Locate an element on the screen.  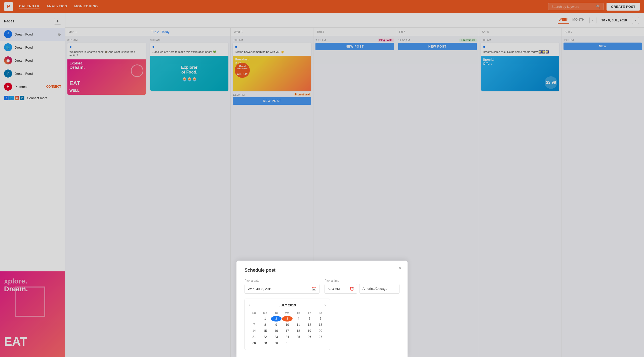
mini-cal-cell: 17 is located at coordinates (287, 331).